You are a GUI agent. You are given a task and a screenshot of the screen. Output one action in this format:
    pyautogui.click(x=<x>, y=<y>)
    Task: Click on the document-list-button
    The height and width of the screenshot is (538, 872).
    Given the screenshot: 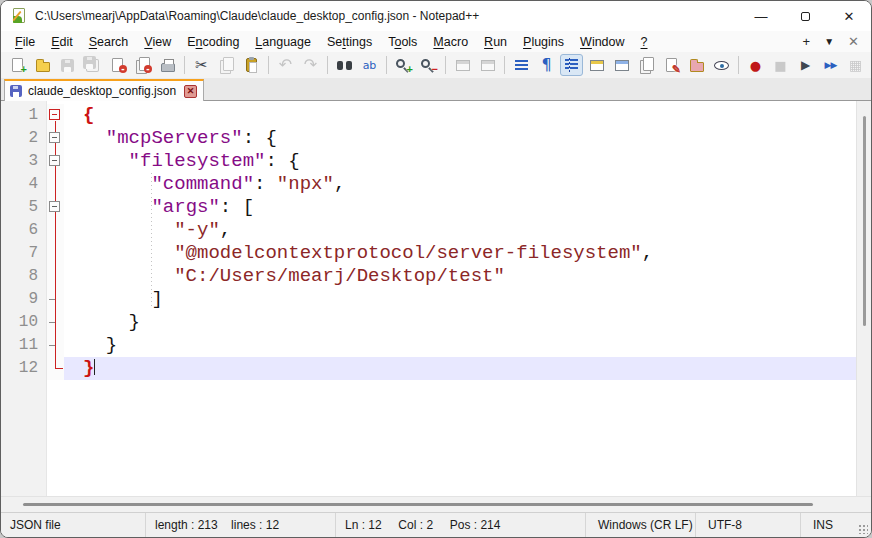 What is the action you would take?
    pyautogui.click(x=646, y=65)
    